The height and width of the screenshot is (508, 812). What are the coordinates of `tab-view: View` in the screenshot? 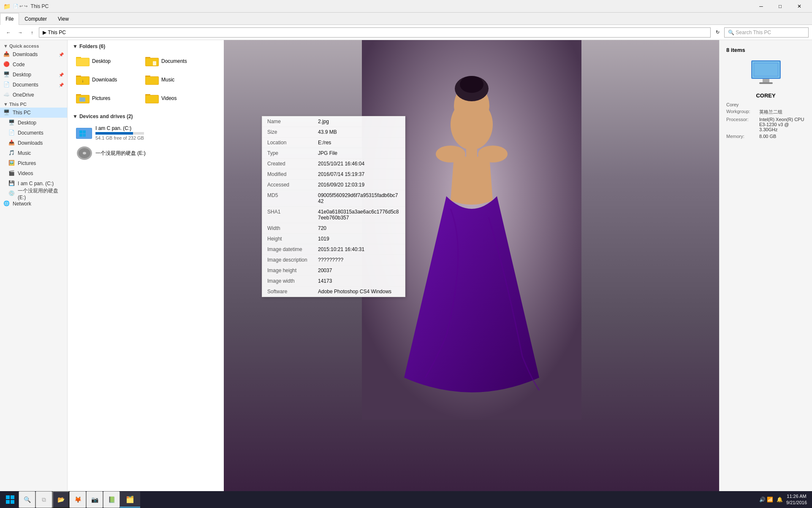 It's located at (63, 19).